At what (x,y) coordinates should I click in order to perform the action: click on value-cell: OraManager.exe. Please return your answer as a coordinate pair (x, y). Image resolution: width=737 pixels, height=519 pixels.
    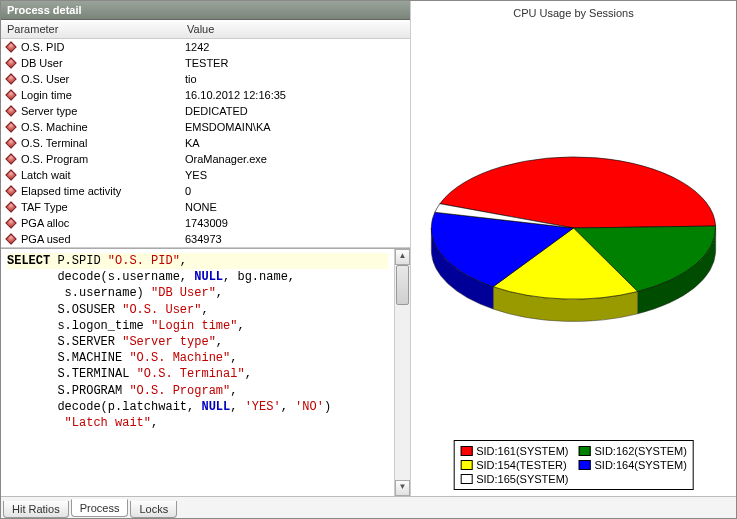
    Looking at the image, I should click on (296, 159).